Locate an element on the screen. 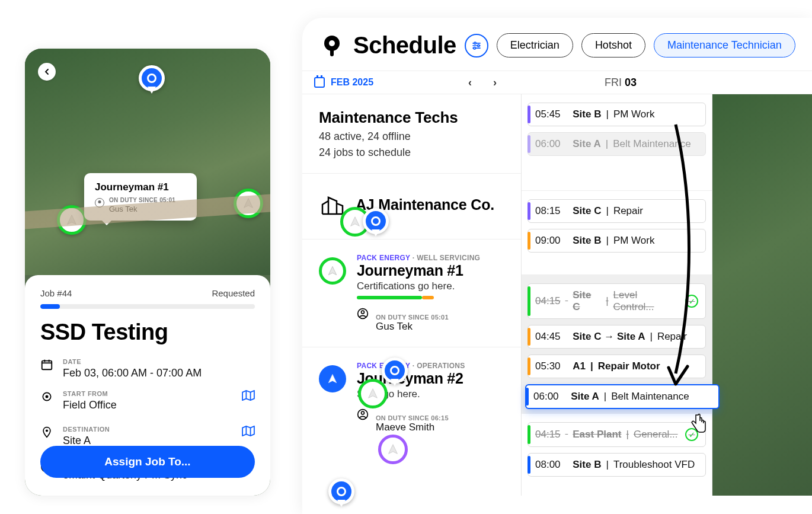  job-progress is located at coordinates (148, 307).